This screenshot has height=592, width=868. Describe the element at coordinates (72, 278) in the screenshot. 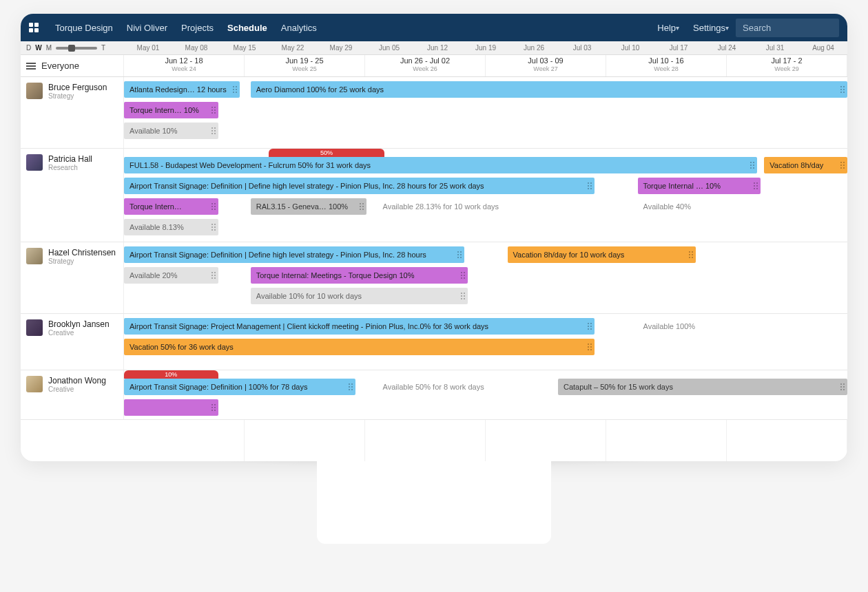

I see `person-sidebar: Hazel ChristensenStrategy` at that location.